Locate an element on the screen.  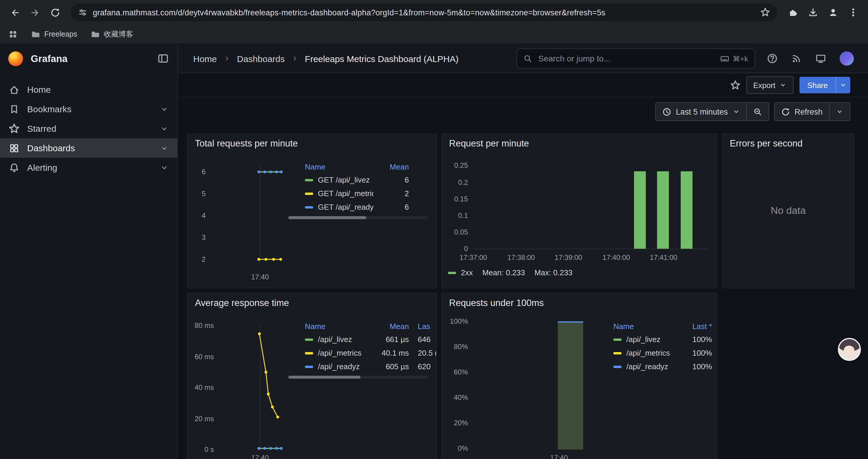
extensions-button is located at coordinates (793, 12).